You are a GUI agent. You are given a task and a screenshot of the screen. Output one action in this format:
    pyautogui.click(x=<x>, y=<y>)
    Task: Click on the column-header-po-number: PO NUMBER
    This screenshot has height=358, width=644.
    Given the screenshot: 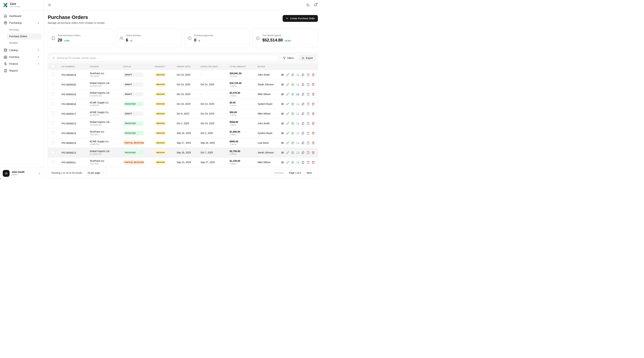 What is the action you would take?
    pyautogui.click(x=72, y=67)
    